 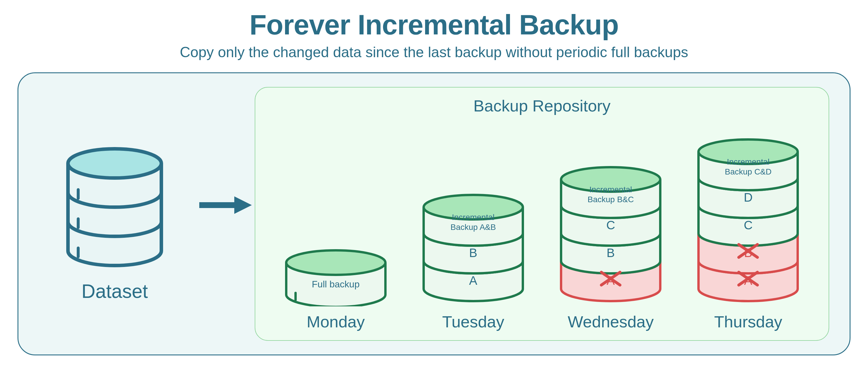 What do you see at coordinates (336, 277) in the screenshot?
I see `backup-cylinder-icon` at bounding box center [336, 277].